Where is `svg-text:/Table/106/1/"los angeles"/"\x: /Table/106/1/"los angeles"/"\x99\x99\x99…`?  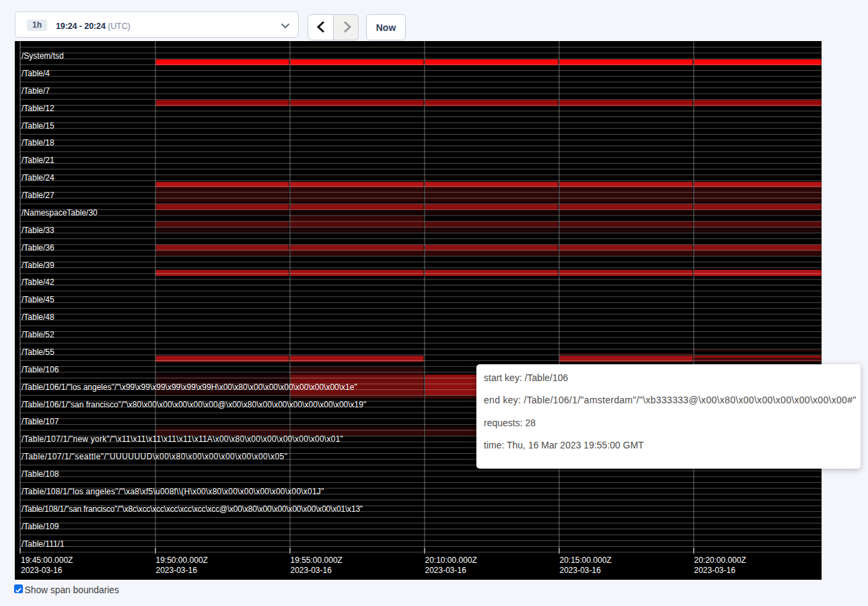
svg-text:/Table/106/1/"los angeles"/"\x: /Table/106/1/"los angeles"/"\x99\x99\x99… is located at coordinates (190, 386).